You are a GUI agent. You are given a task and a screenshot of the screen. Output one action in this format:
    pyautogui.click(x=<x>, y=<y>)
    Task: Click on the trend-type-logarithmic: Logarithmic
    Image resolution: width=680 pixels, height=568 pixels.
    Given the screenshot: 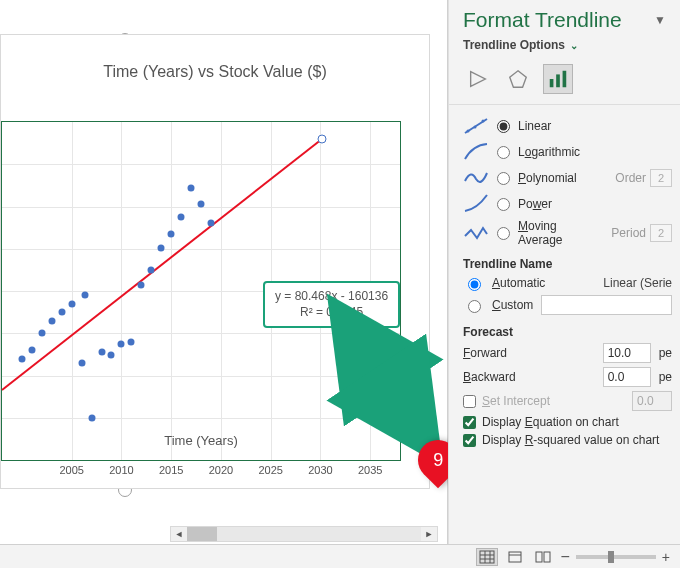 What is the action you would take?
    pyautogui.click(x=568, y=152)
    